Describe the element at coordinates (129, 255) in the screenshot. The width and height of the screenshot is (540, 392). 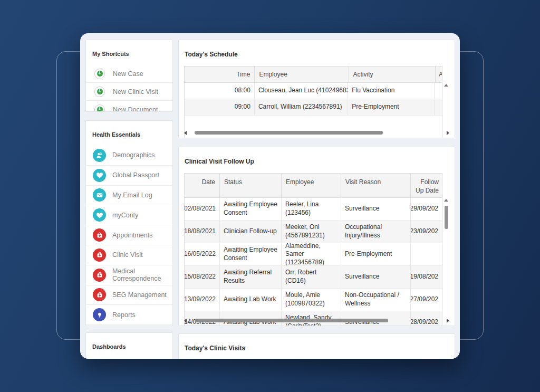
I see `sidebar-item-clinic-visit: Clinic Visit` at that location.